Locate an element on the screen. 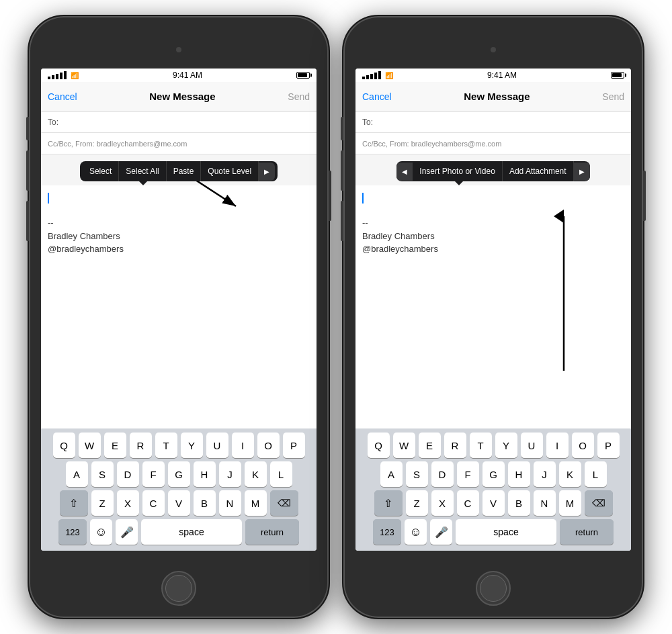  home-button-left is located at coordinates (179, 588).